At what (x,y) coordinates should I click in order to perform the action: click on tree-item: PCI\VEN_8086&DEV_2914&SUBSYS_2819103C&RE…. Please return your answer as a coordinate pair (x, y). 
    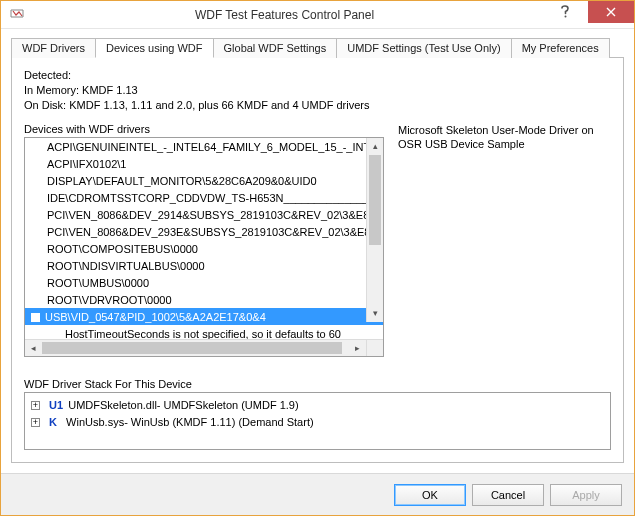
    Looking at the image, I should click on (204, 214).